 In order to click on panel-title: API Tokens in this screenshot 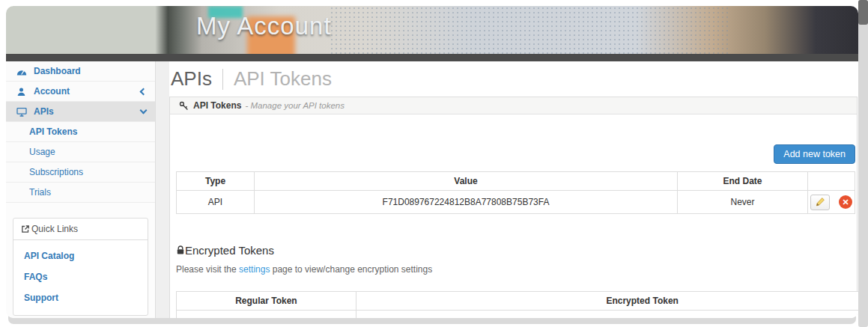, I will do `click(217, 106)`.